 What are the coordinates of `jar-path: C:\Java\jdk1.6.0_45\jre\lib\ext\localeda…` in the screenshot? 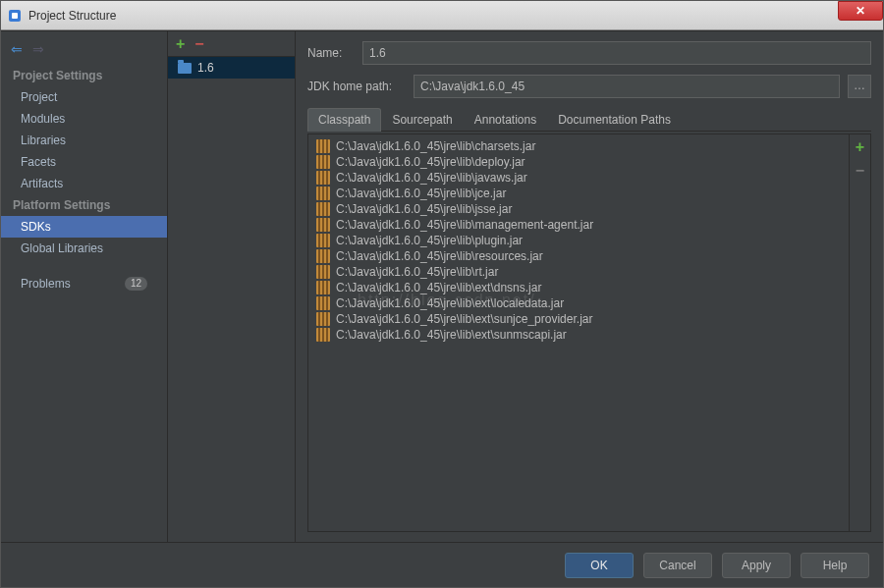 It's located at (450, 303).